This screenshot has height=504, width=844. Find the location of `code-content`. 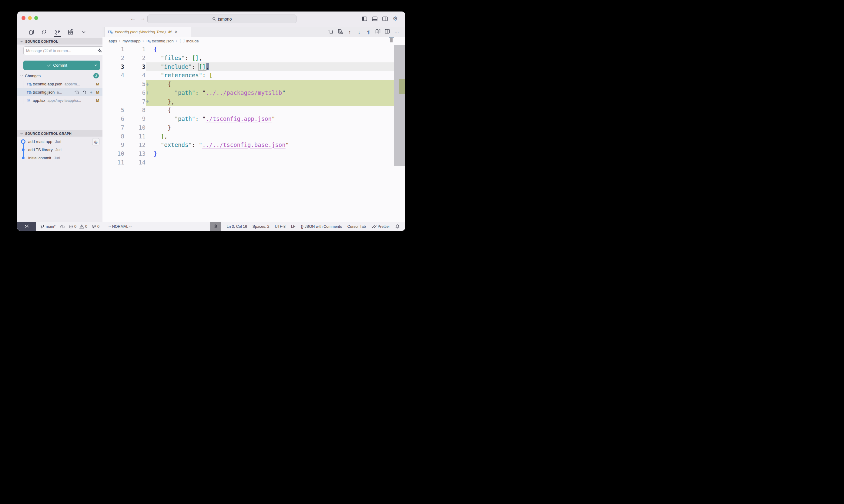

code-content is located at coordinates (270, 162).